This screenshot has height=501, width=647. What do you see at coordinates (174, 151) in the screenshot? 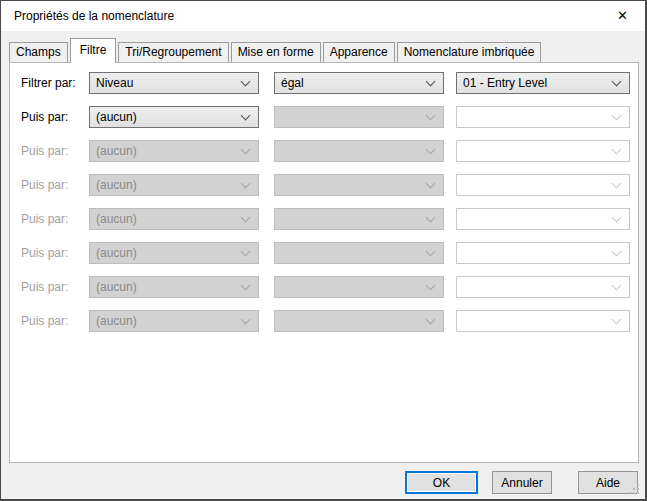
I see `filter-field-dropdown-3: (aucun)` at bounding box center [174, 151].